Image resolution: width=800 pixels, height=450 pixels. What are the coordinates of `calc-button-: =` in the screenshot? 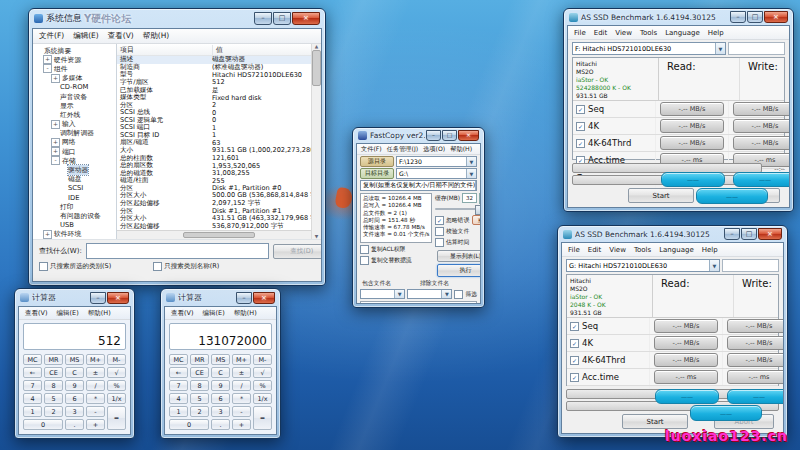 It's located at (262, 418).